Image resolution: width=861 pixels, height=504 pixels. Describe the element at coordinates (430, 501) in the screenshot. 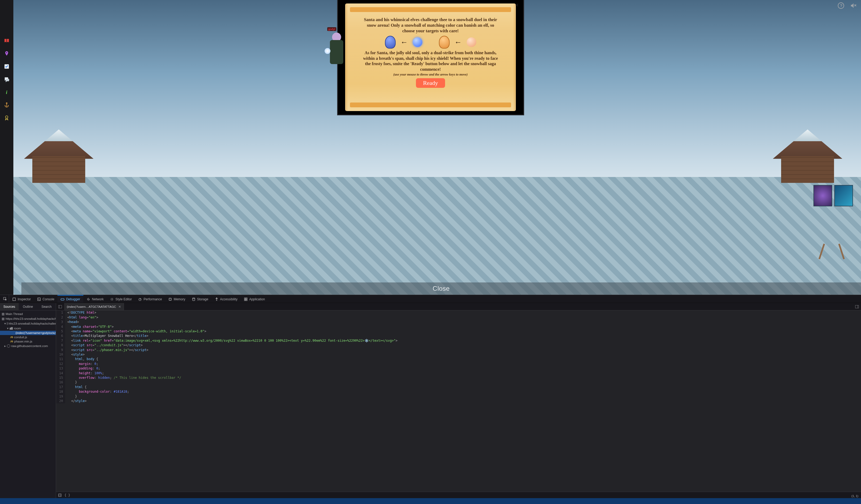

I see `status-bar` at that location.